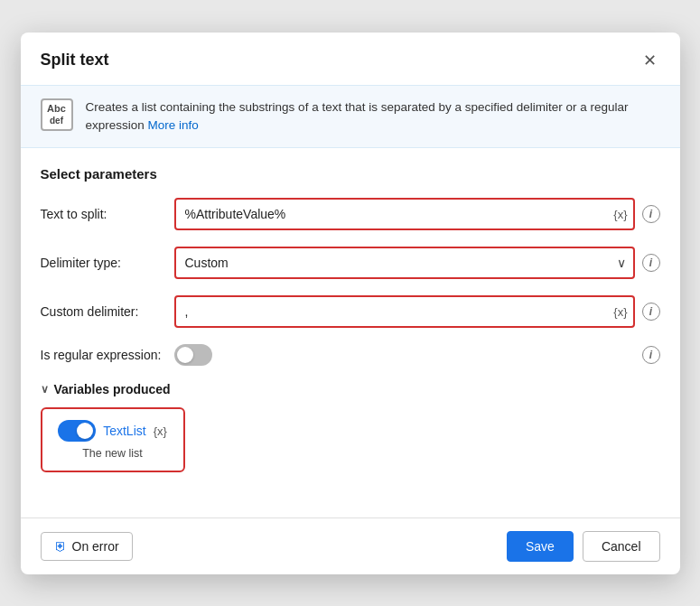 The height and width of the screenshot is (606, 700). What do you see at coordinates (621, 546) in the screenshot?
I see `cancel-button: Cancel` at bounding box center [621, 546].